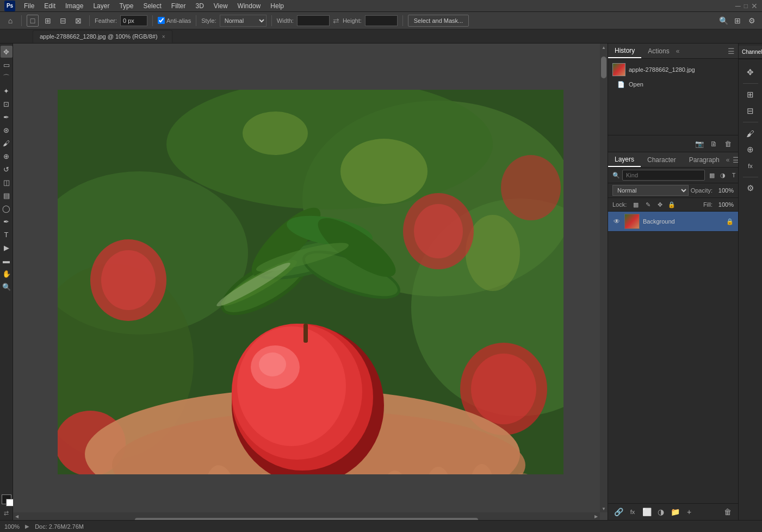 The height and width of the screenshot is (532, 762). What do you see at coordinates (438, 21) in the screenshot?
I see `select-mask-btn: Select and Mask...` at bounding box center [438, 21].